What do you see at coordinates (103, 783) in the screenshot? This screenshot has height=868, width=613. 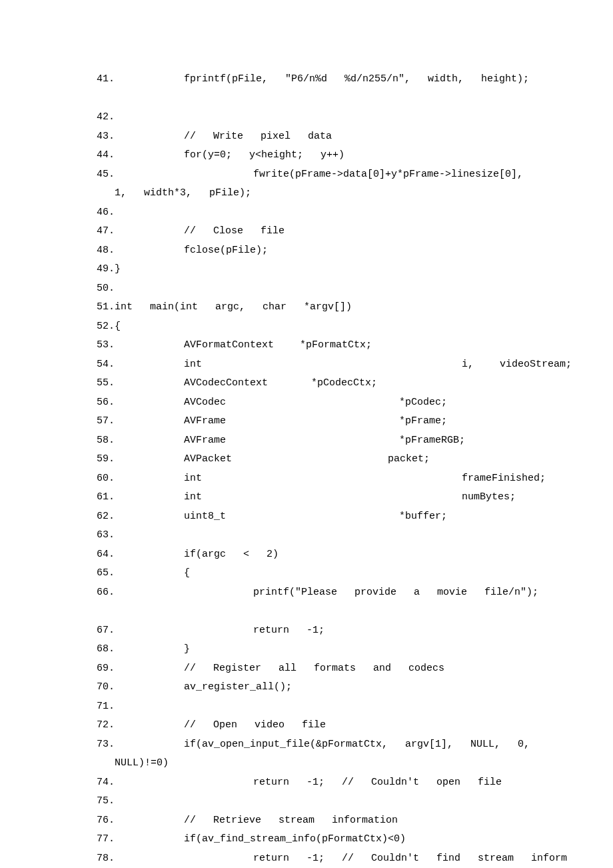 I see `line-number: 74.` at bounding box center [103, 783].